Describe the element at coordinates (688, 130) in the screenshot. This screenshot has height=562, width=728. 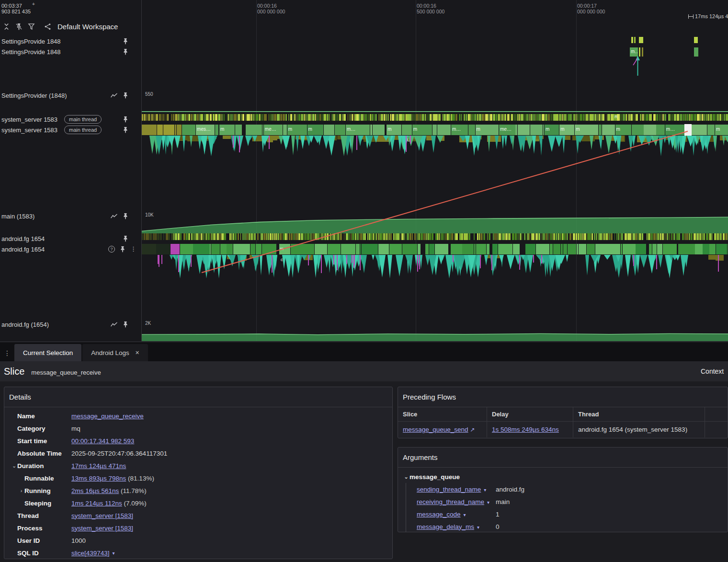
I see `selected-slice` at that location.